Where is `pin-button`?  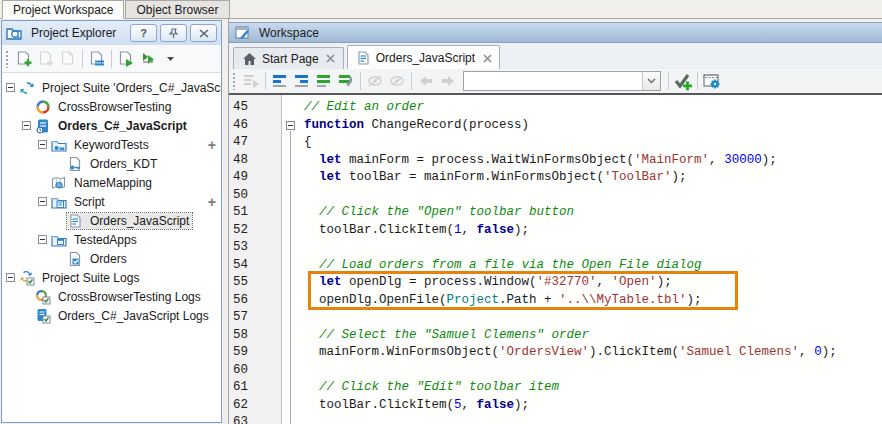
pin-button is located at coordinates (174, 33).